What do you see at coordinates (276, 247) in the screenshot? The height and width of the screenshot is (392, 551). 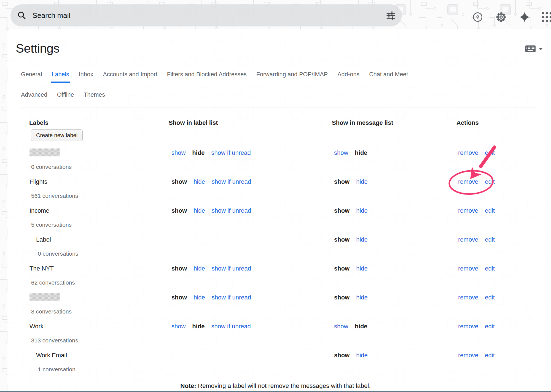 I see `label-row-nested: Label 0 conversations showhide removeedi…` at bounding box center [276, 247].